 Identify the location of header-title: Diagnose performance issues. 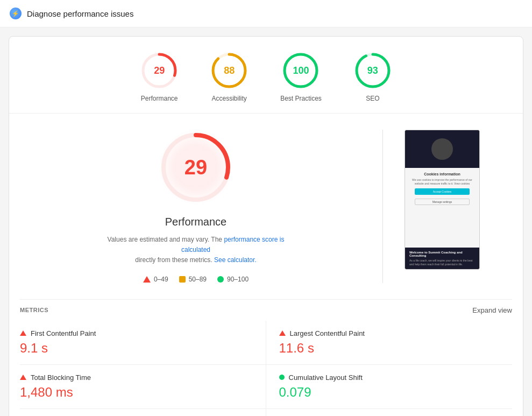
(80, 14).